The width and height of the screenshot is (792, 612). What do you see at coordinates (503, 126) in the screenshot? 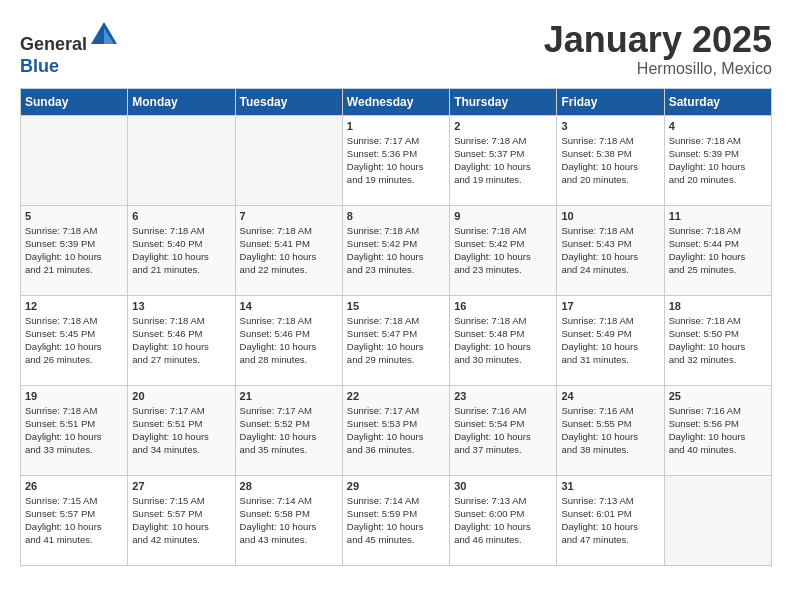
I see `day-number: 2` at bounding box center [503, 126].